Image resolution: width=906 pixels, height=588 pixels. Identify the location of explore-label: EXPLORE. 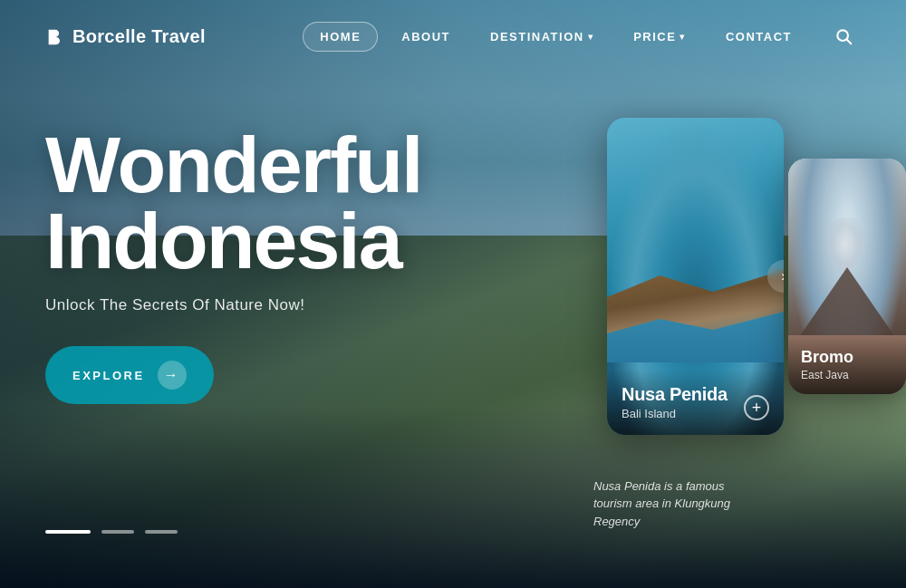
(109, 375).